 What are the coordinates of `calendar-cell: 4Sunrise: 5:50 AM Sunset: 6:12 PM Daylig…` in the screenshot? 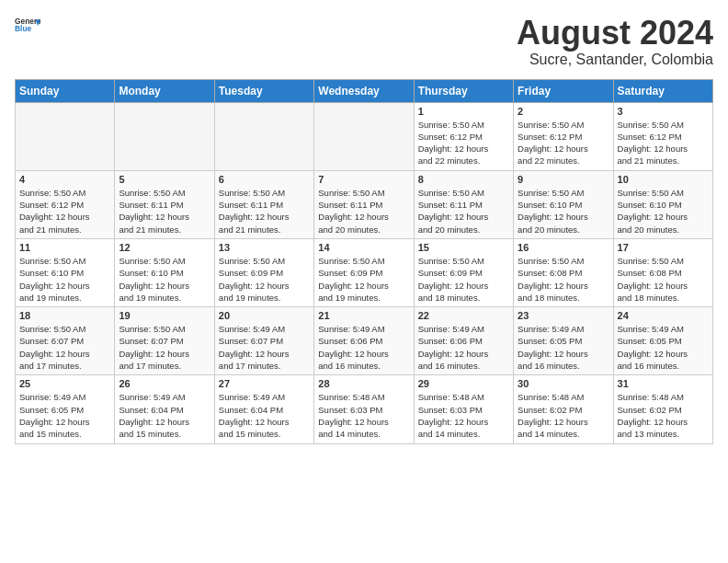 It's located at (65, 204).